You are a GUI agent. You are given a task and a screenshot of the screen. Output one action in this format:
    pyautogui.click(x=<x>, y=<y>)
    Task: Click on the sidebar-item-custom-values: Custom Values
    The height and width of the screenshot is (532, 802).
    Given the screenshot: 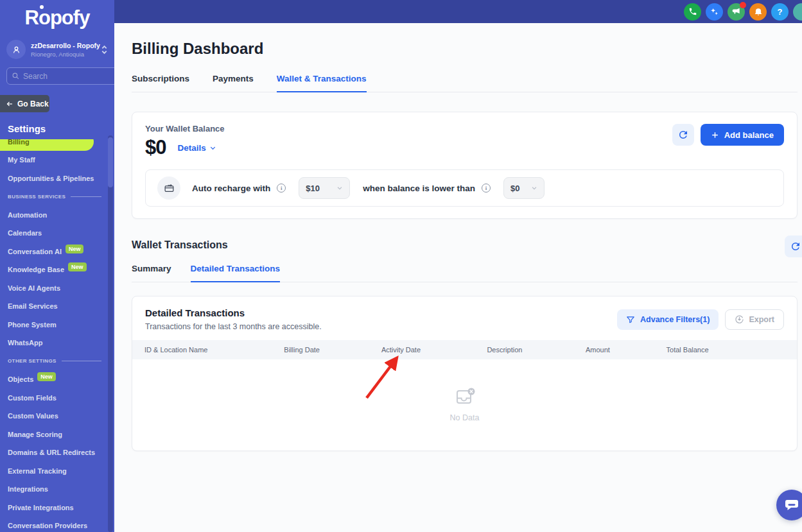 What is the action you would take?
    pyautogui.click(x=57, y=416)
    